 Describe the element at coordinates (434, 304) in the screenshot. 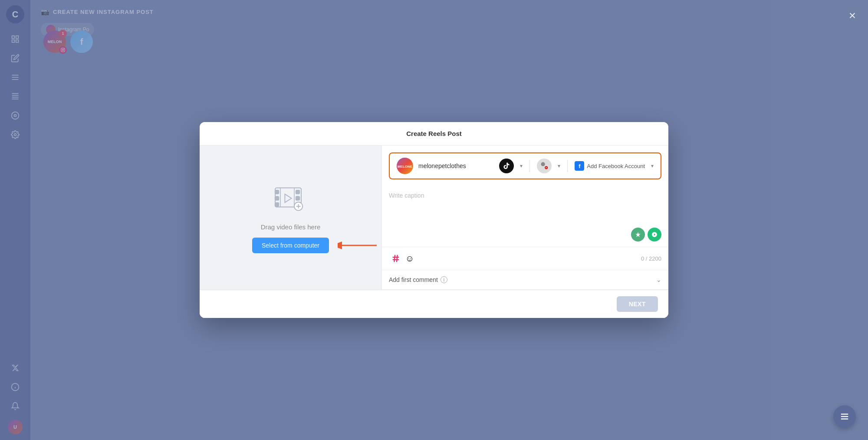

I see `modal-footer: NEXT` at that location.